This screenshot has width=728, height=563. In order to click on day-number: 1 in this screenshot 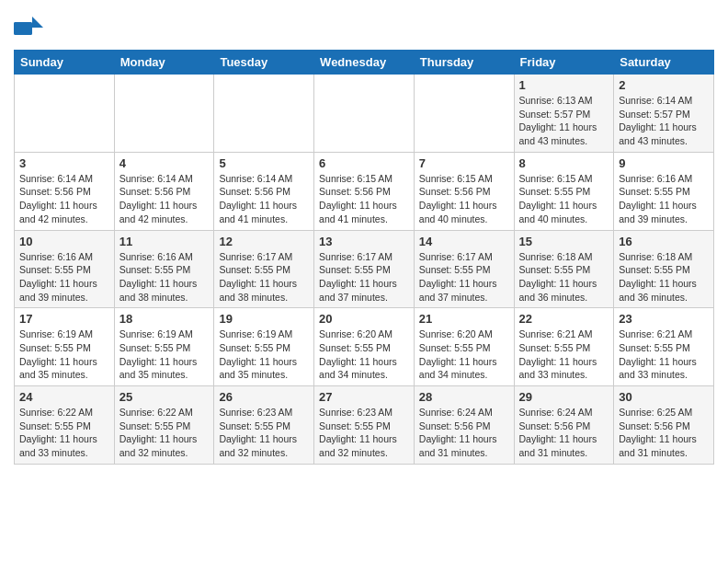, I will do `click(564, 85)`.